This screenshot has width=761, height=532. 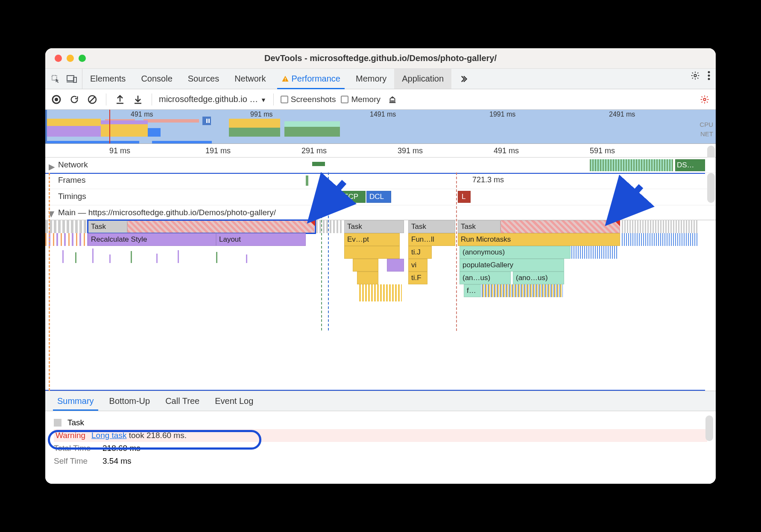 What do you see at coordinates (380, 58) in the screenshot?
I see `titlebar: DevTools - microsoftedge.github.io/Demos…` at bounding box center [380, 58].